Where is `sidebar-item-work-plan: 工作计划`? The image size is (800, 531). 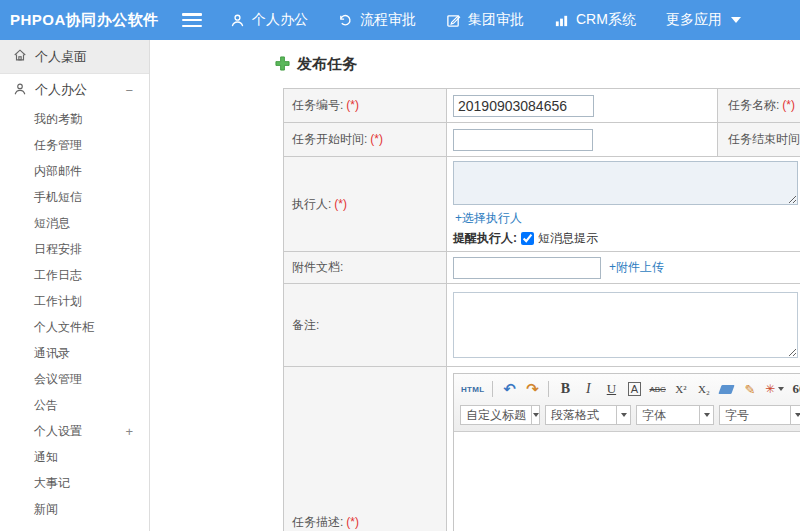 sidebar-item-work-plan: 工作计划 is located at coordinates (74, 301).